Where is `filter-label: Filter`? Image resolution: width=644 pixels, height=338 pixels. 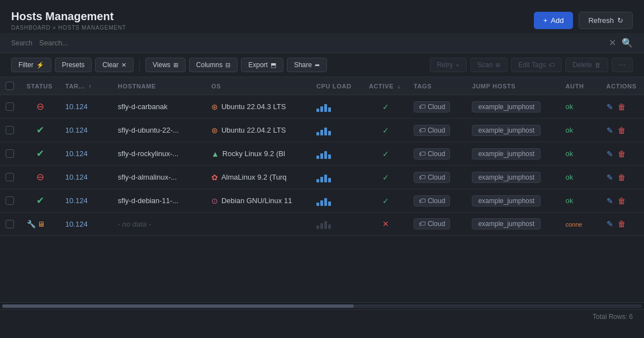
filter-label: Filter is located at coordinates (26, 65).